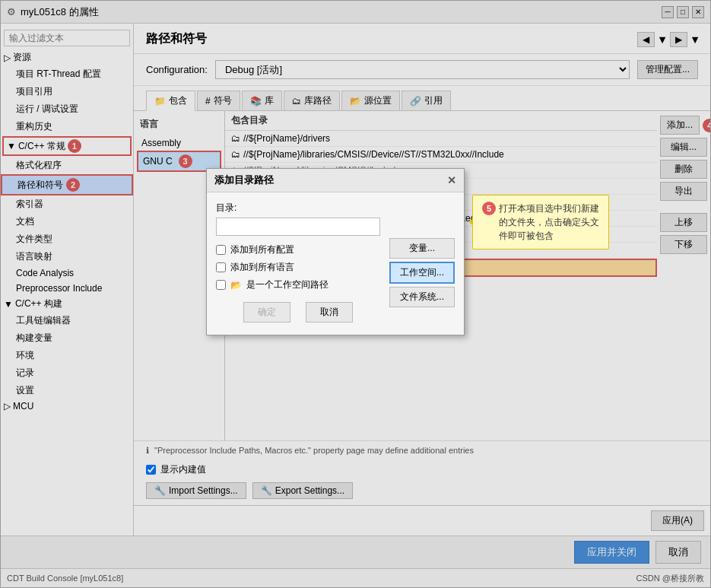 The height and width of the screenshot is (588, 711). What do you see at coordinates (298, 268) in the screenshot?
I see `dialog-checkbox2-row: 添加到所有语言` at bounding box center [298, 268].